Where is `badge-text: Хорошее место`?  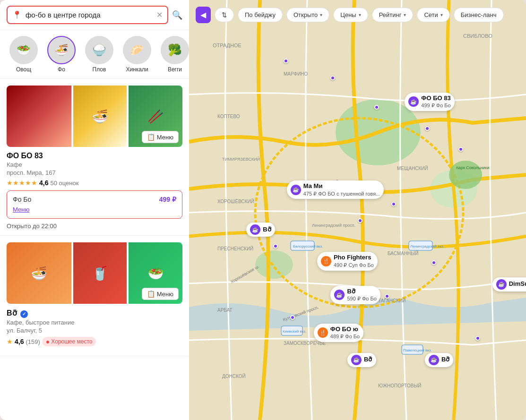 badge-text: Хорошее место is located at coordinates (72, 342).